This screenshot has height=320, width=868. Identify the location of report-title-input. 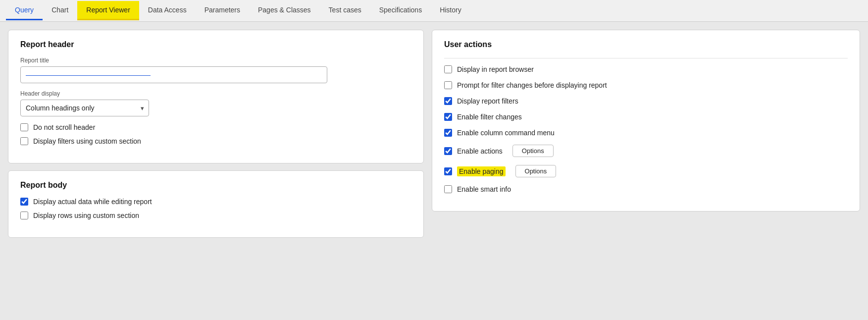
(174, 75).